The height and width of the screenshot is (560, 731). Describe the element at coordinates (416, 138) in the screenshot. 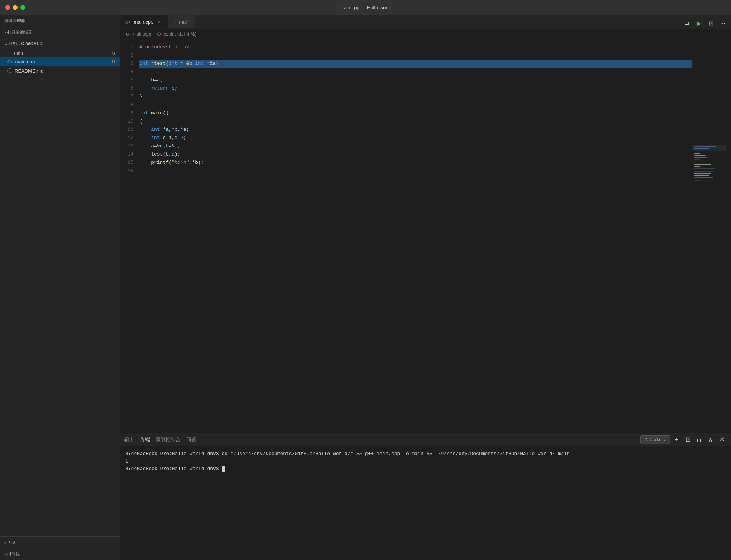

I see `code-line-12: int c=1,d=2;` at that location.